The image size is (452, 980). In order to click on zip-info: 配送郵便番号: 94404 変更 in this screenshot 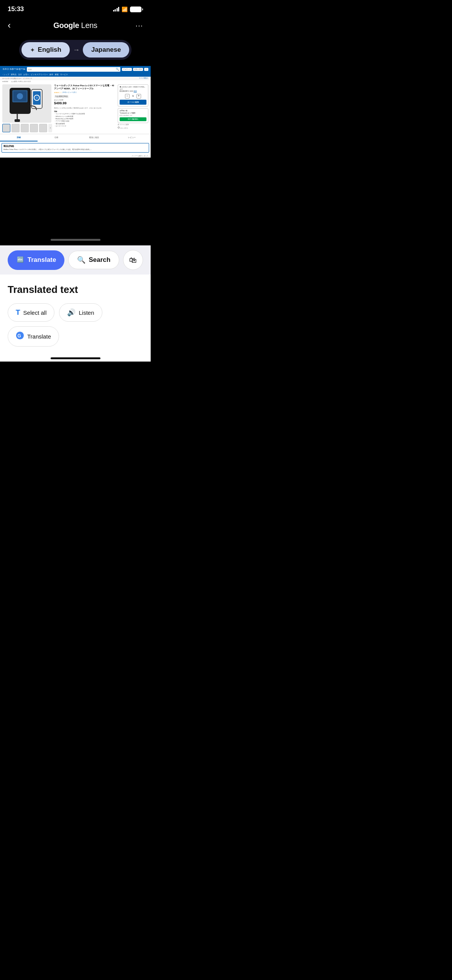, I will do `click(133, 92)`.